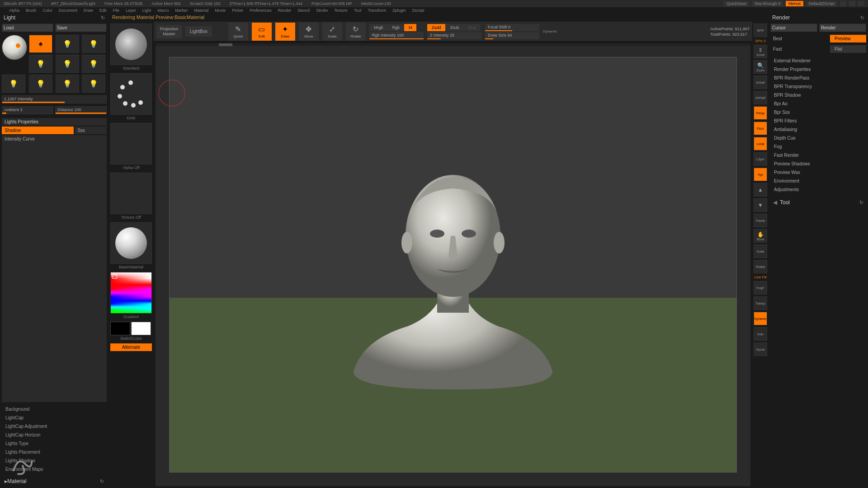  Describe the element at coordinates (818, 155) in the screenshot. I see `render-fastrender: Fast Render` at that location.